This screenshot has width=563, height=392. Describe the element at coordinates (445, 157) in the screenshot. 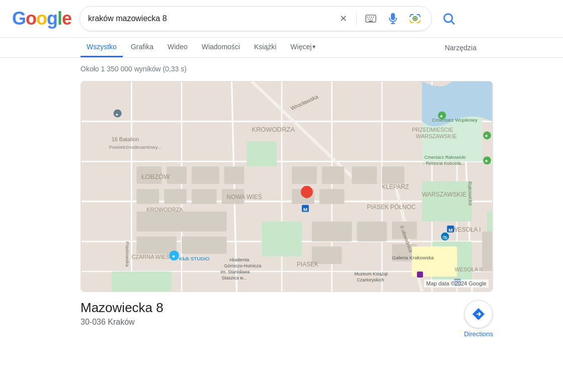

I see `svg-text: Cmentarz Rakowicki` at that location.